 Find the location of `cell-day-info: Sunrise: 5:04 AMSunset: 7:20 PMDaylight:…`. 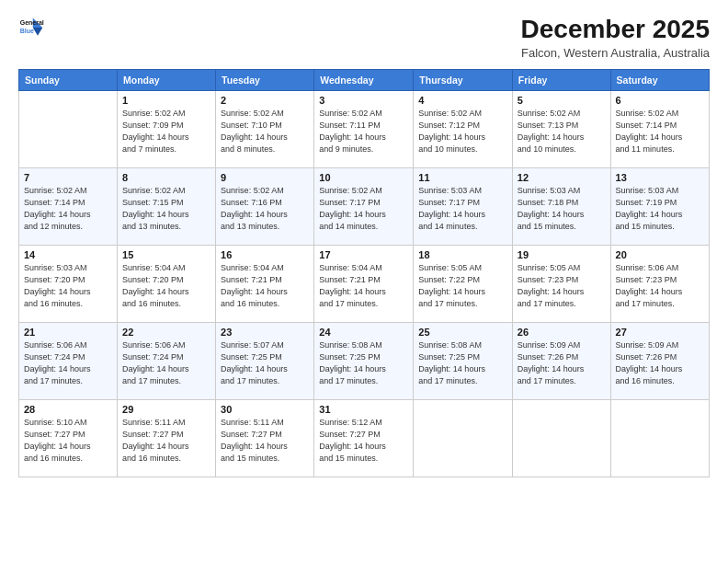

cell-day-info: Sunrise: 5:04 AMSunset: 7:20 PMDaylight:… is located at coordinates (166, 286).